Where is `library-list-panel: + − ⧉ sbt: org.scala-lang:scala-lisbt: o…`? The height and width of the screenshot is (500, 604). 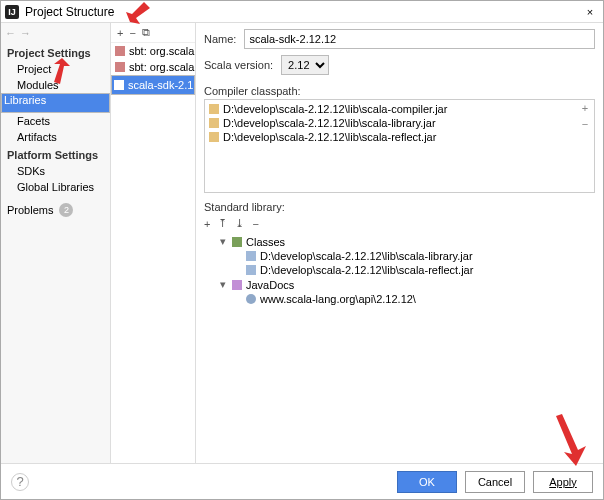
library-list-panel: + − ⧉ sbt: org.scala-lang:scala-lisbt: o… is located at coordinates (154, 243).